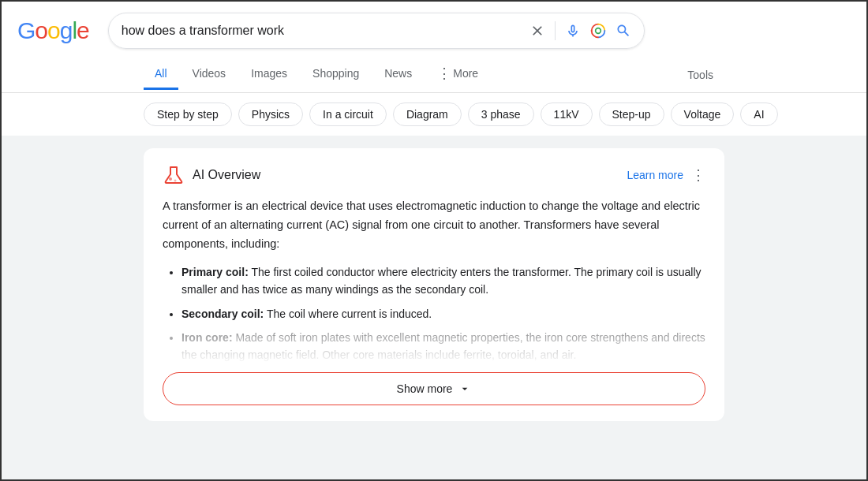 The width and height of the screenshot is (868, 481). What do you see at coordinates (556, 31) in the screenshot?
I see `search-divider` at bounding box center [556, 31].